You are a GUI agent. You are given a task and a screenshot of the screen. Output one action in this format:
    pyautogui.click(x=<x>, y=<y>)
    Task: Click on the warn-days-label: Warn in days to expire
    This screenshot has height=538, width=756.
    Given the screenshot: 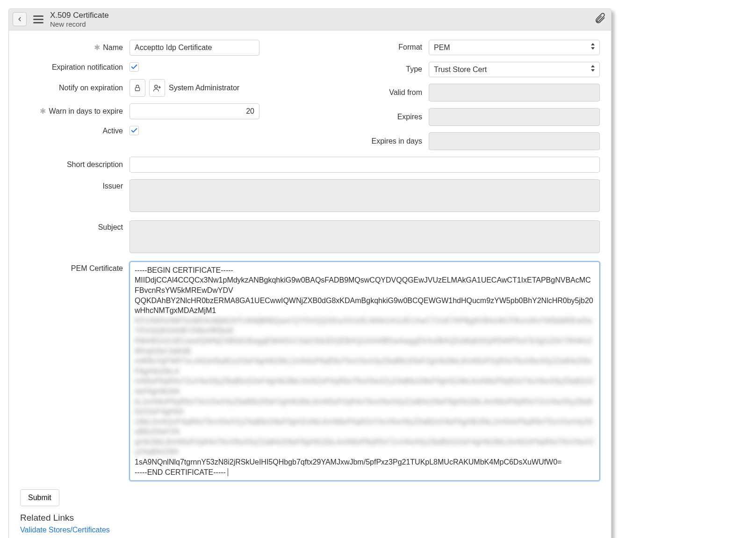 What is the action you would take?
    pyautogui.click(x=86, y=111)
    